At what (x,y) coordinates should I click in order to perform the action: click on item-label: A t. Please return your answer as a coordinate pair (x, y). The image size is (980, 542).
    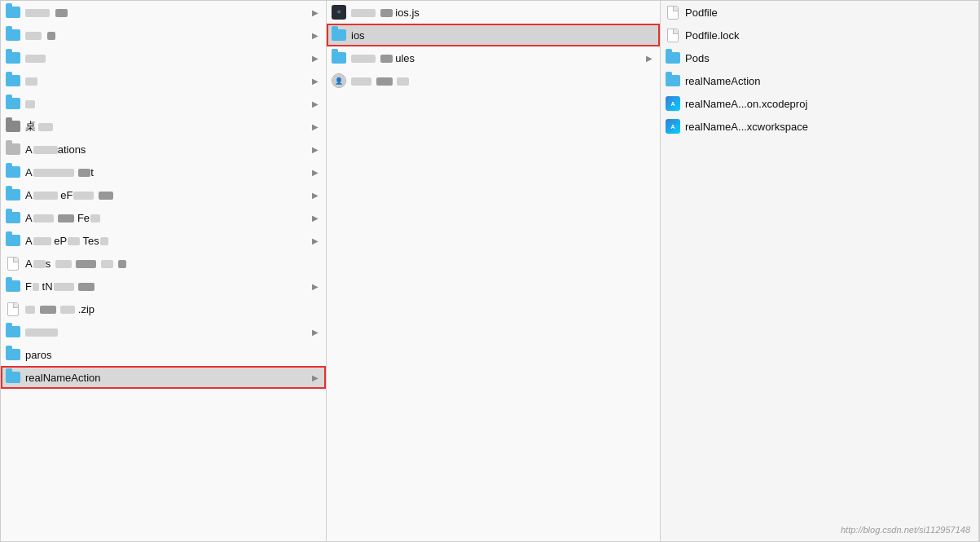
    Looking at the image, I should click on (168, 173).